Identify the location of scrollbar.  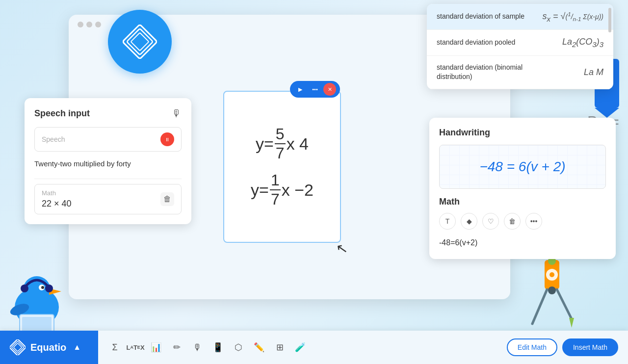
(610, 20).